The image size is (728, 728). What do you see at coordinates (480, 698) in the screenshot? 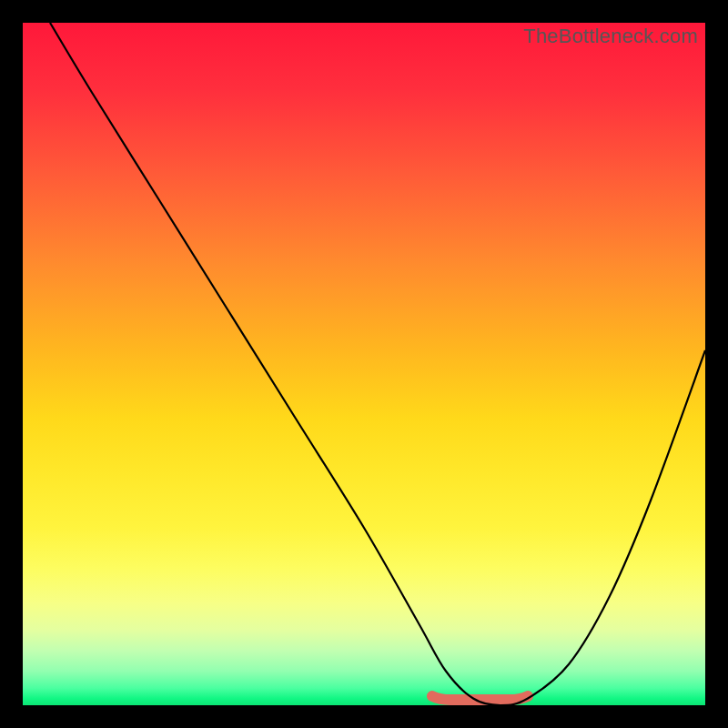
I see `valley-highlight` at bounding box center [480, 698].